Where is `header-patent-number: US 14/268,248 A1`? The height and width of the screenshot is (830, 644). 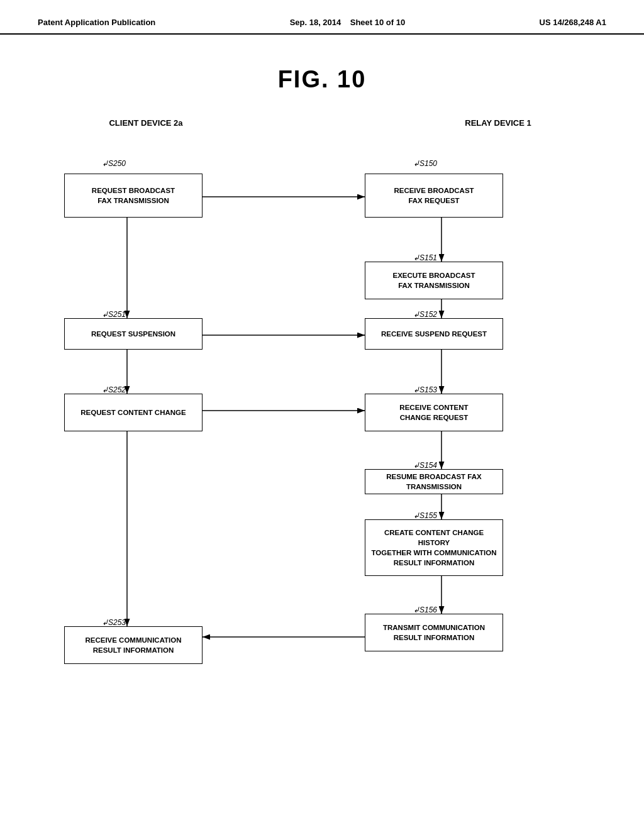 header-patent-number: US 14/268,248 A1 is located at coordinates (573, 23).